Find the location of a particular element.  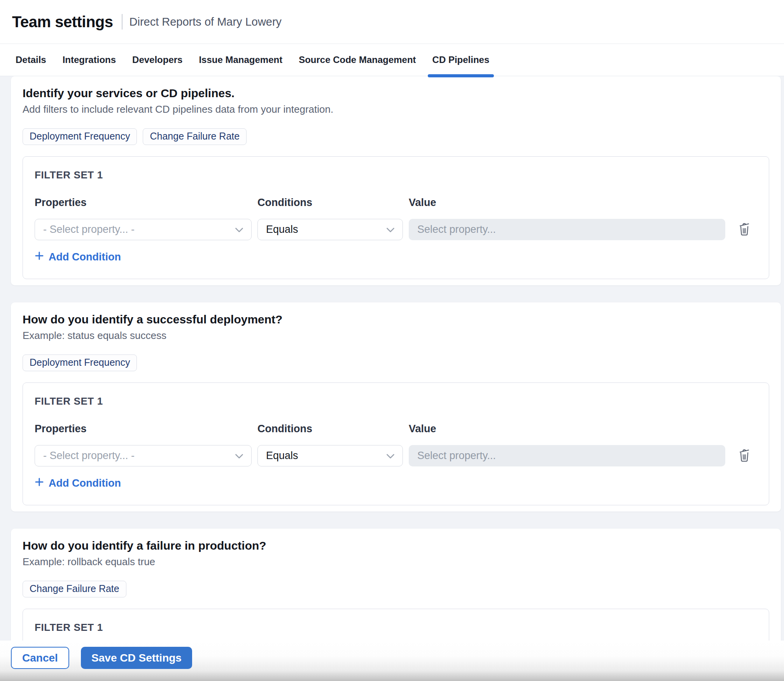

title-divider is located at coordinates (122, 22).